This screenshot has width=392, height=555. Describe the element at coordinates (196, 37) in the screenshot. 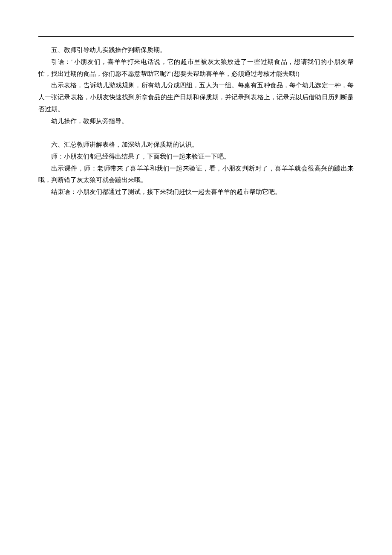

I see `horizontal-separator` at that location.